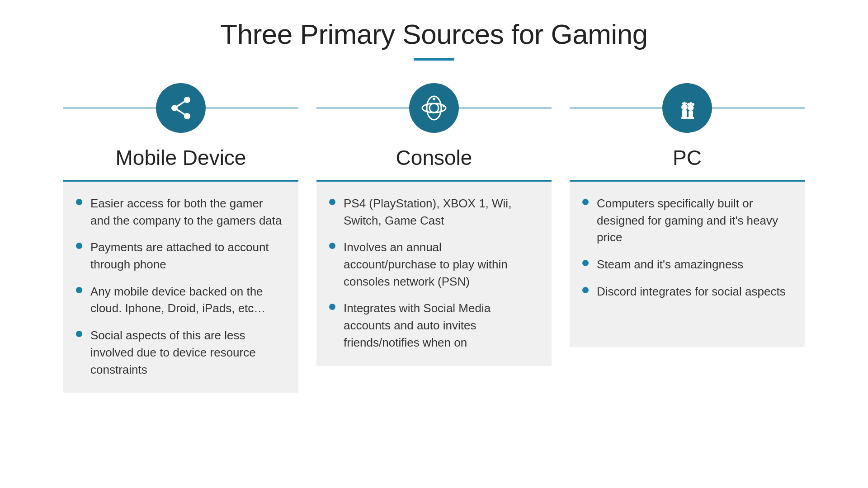  I want to click on list-item: Involves an annual account/purchase to p…, so click(433, 265).